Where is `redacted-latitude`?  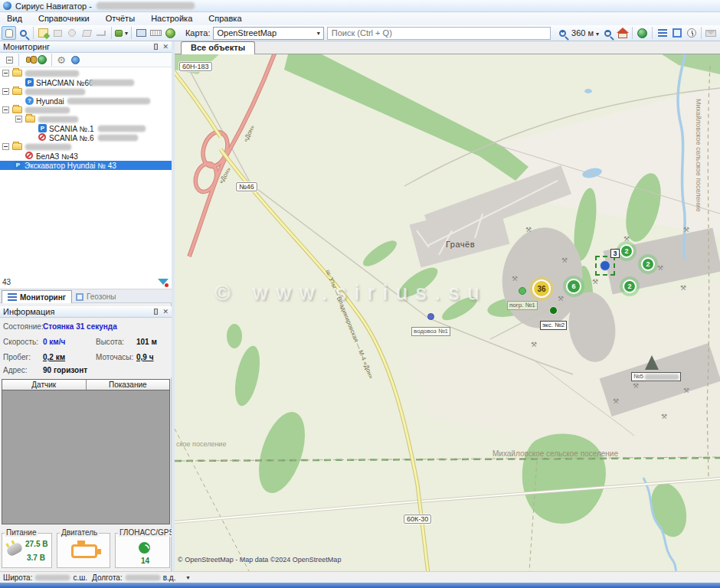 redacted-latitude is located at coordinates (52, 577).